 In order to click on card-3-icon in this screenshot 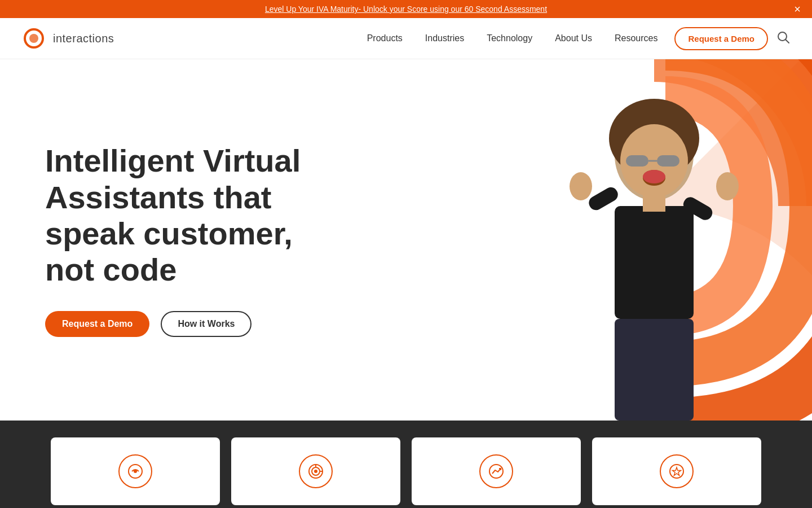, I will do `click(496, 471)`.